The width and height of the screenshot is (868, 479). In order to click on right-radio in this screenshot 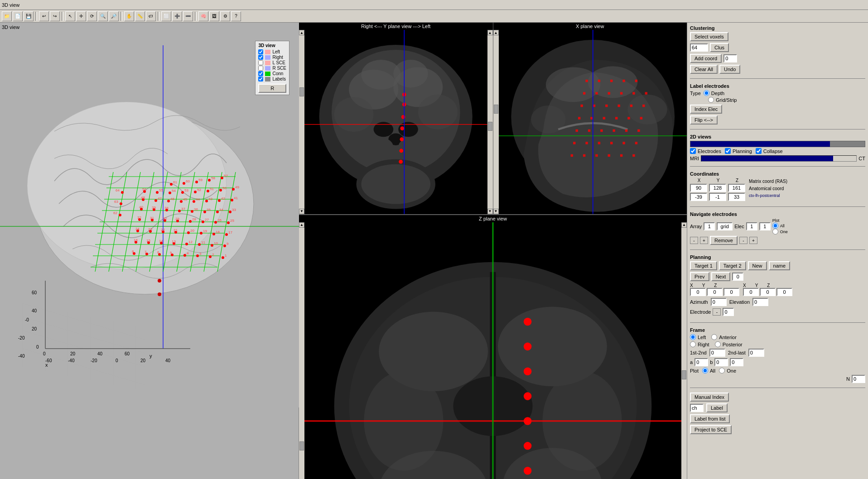, I will do `click(693, 344)`.